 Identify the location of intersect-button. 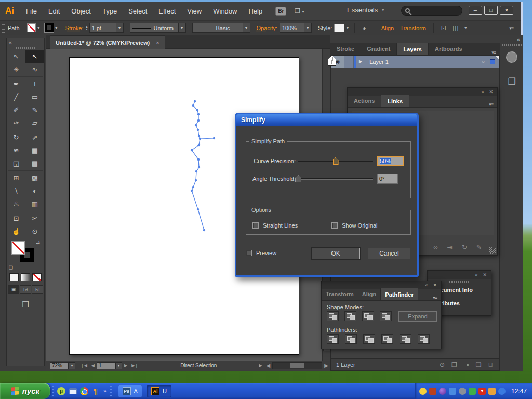
(368, 316).